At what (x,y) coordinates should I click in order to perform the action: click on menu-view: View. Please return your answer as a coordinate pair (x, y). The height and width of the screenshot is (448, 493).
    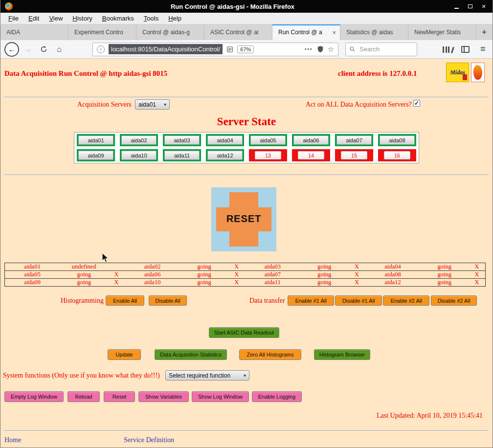
    Looking at the image, I should click on (56, 19).